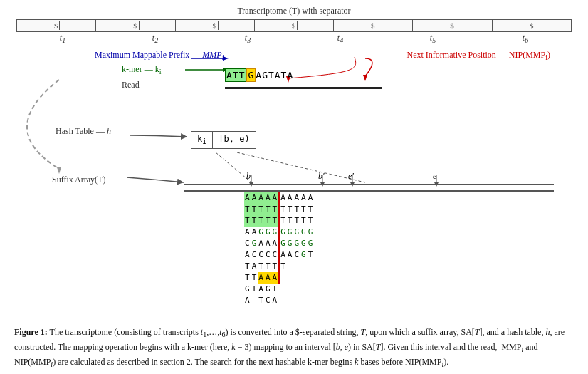 Image resolution: width=588 pixels, height=374 pixels. Describe the element at coordinates (532, 26) in the screenshot. I see `t-seg-6: $` at that location.